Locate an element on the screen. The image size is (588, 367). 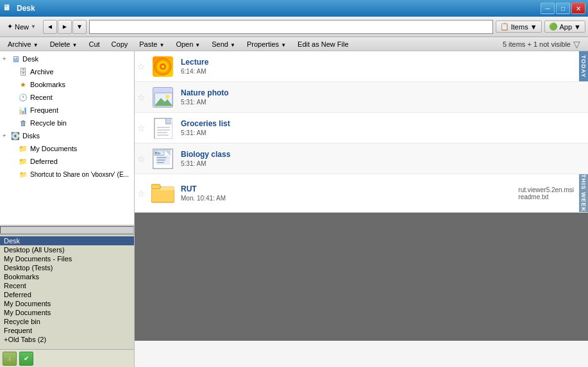
menu-send: Send ▼ is located at coordinates (223, 44).